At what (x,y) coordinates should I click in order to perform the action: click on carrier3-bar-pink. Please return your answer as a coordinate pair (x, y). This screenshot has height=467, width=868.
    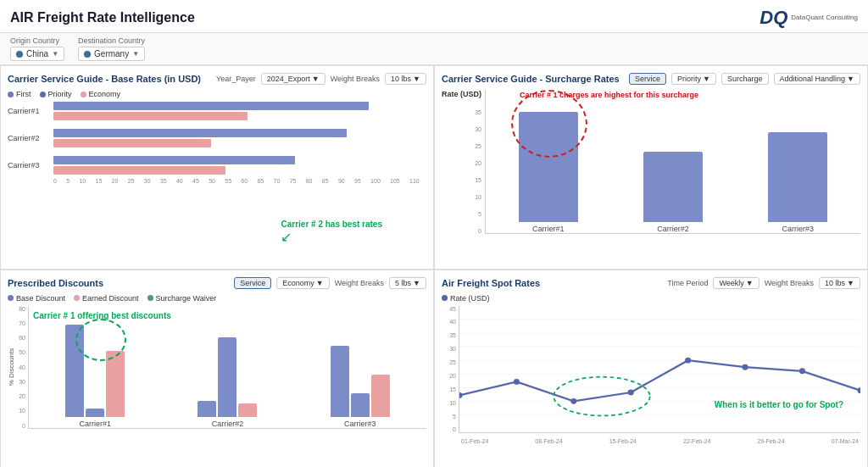
    Looking at the image, I should click on (139, 170).